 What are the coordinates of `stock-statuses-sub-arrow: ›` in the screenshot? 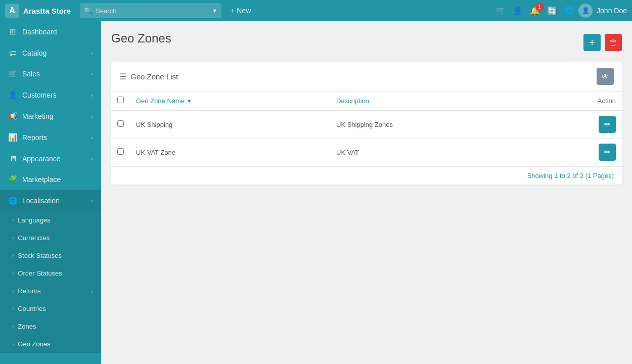 It's located at (13, 256).